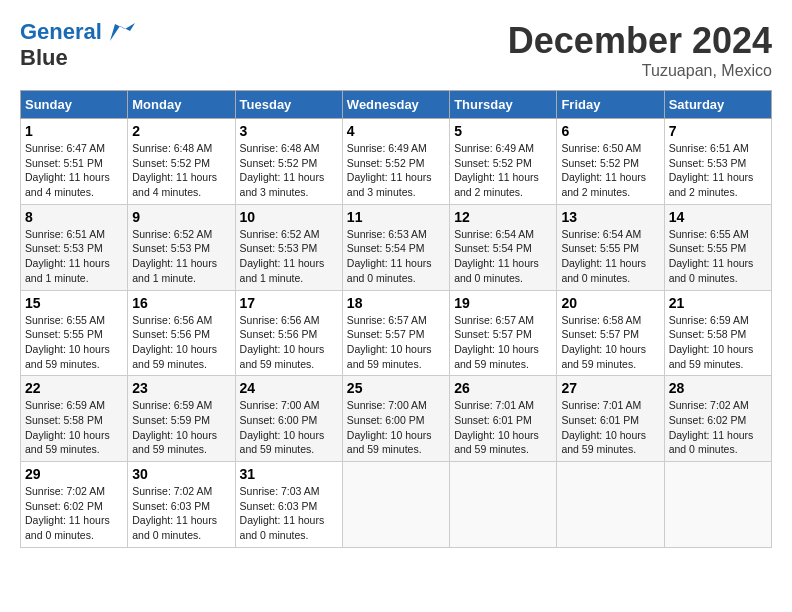 The height and width of the screenshot is (612, 792). What do you see at coordinates (610, 131) in the screenshot?
I see `day-number: 6` at bounding box center [610, 131].